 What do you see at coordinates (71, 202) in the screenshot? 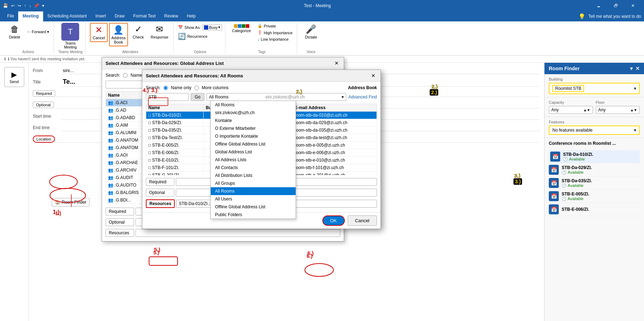
I see `room-finder-button: 🏠 Room Finder` at bounding box center [71, 202].